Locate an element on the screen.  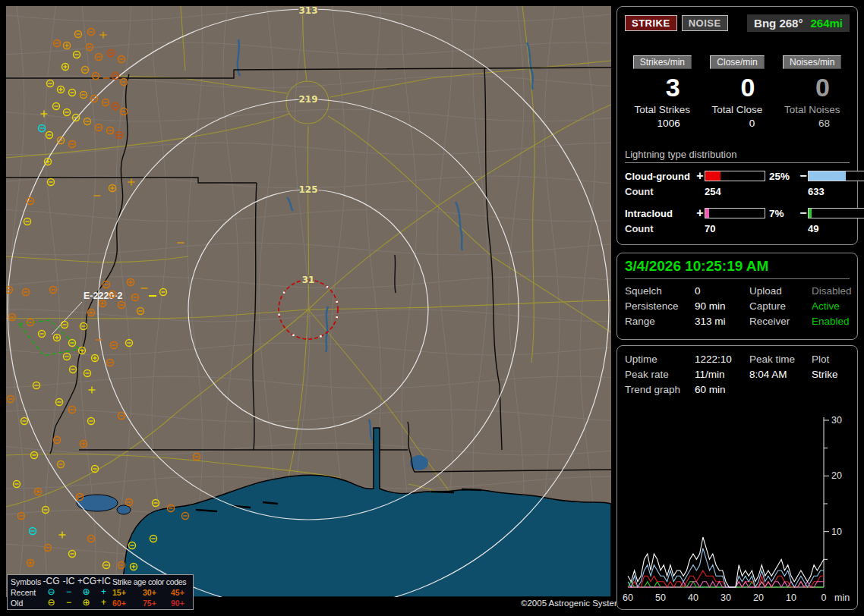
cloud-ground-count-row: Count 254 633 is located at coordinates (737, 191).